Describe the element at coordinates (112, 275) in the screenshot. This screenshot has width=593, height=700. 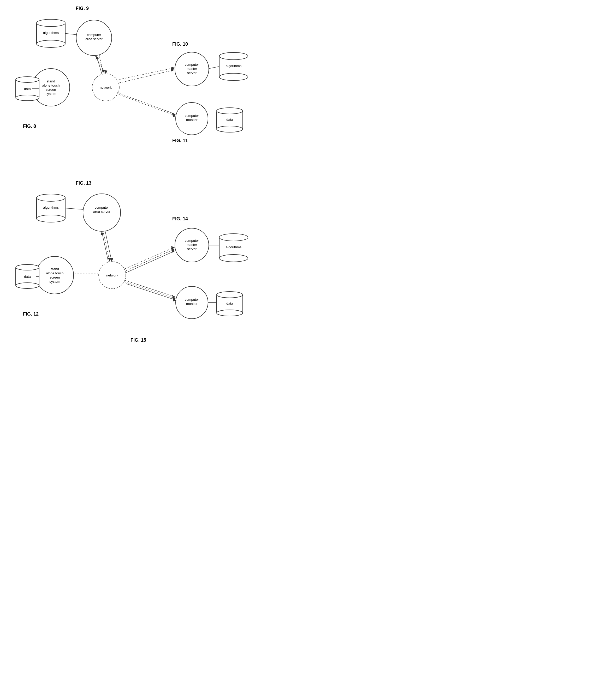
I see `fig13-network-circle: network` at that location.